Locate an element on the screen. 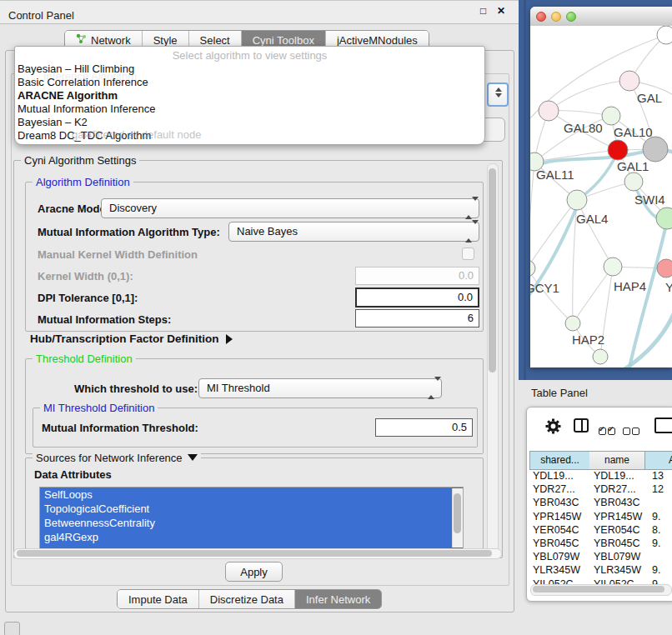 This screenshot has width=672, height=635. attributes-vertical-scrollbar is located at coordinates (457, 518).